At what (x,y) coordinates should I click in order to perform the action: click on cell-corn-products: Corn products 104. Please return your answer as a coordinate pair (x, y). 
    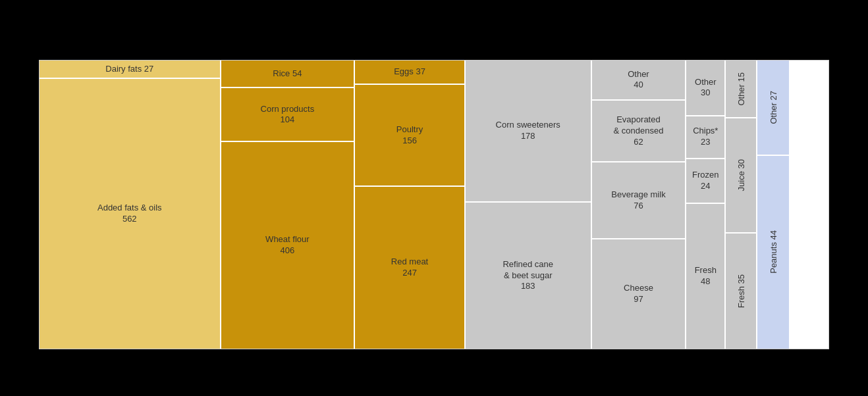
    Looking at the image, I should click on (288, 115).